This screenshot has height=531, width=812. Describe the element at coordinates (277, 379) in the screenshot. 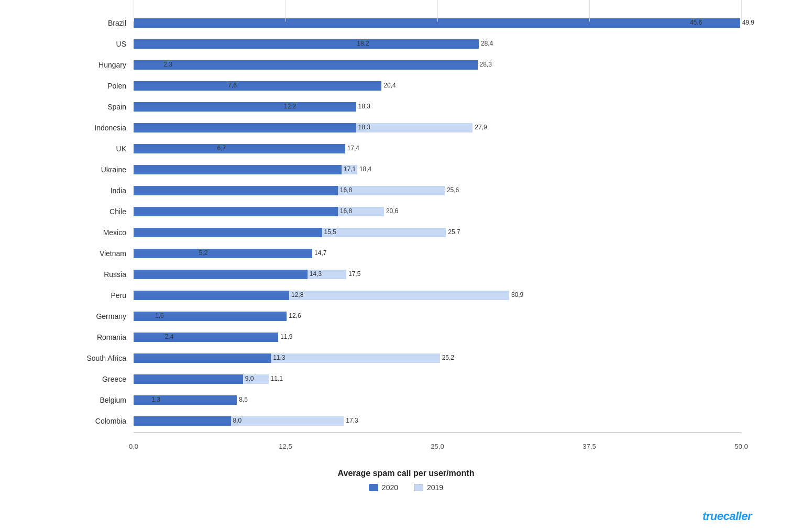

I see `bar-label-2019: 11,1` at that location.